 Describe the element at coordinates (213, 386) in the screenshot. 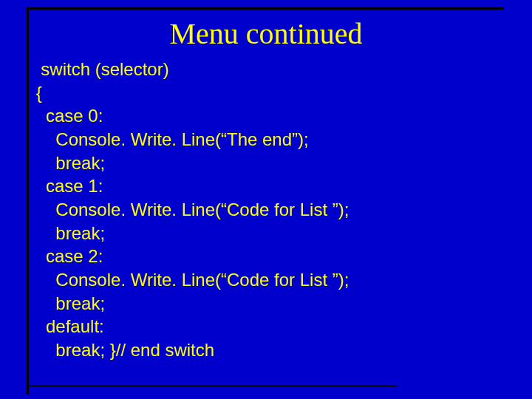

I see `code-underline` at that location.